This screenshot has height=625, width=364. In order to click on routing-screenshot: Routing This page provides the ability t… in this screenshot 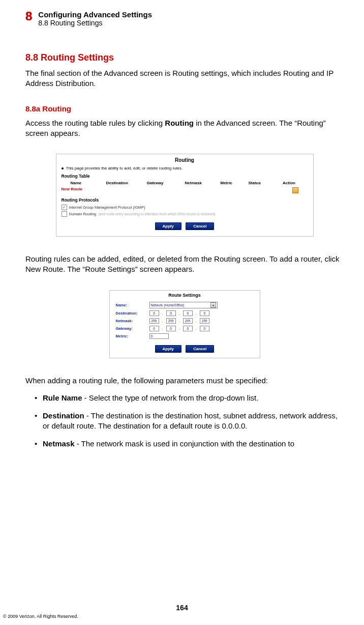, I will do `click(185, 195)`.